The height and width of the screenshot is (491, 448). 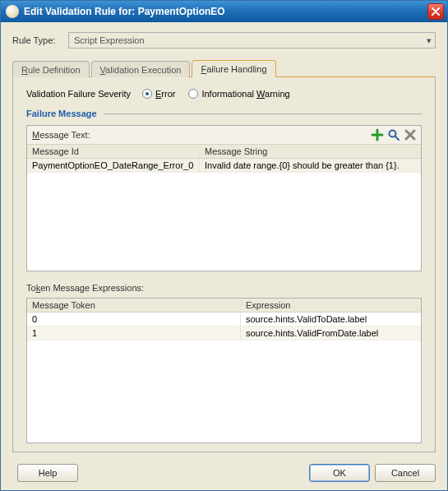 What do you see at coordinates (429, 41) in the screenshot?
I see `chevron-down-icon: ▾` at bounding box center [429, 41].